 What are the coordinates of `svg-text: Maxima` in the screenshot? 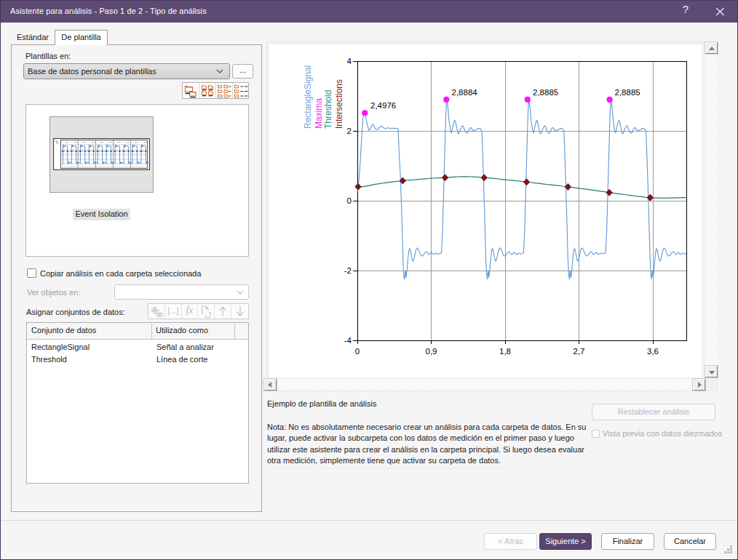 It's located at (319, 113).